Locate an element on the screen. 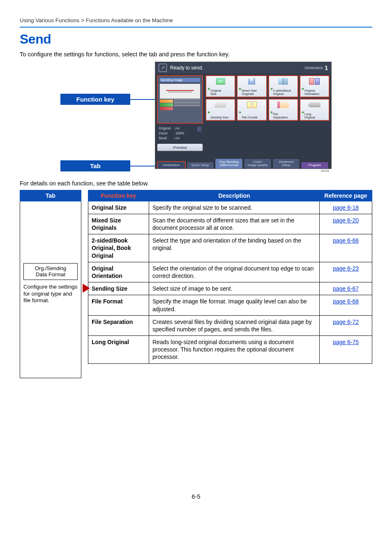  fn-key-3: ◉OriginalOrientation is located at coordinates (315, 86).